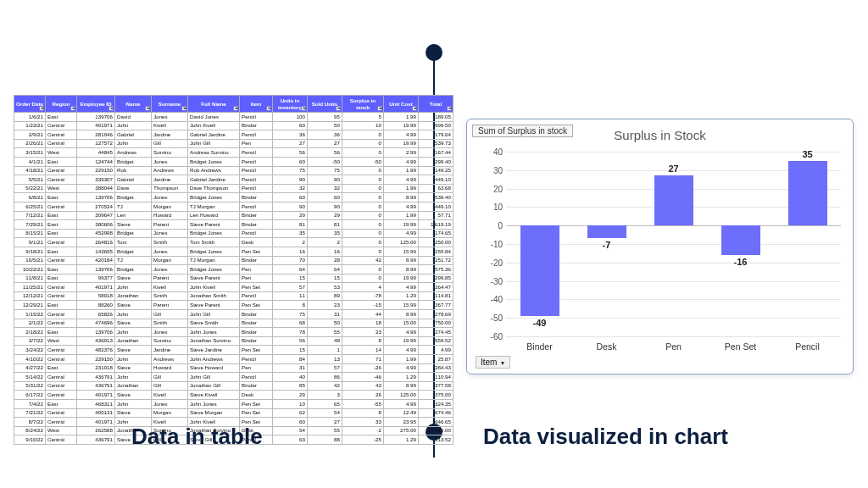 The width and height of the screenshot is (868, 488). What do you see at coordinates (214, 136) in the screenshot?
I see `table-cell: Gabriel Jardine` at bounding box center [214, 136].